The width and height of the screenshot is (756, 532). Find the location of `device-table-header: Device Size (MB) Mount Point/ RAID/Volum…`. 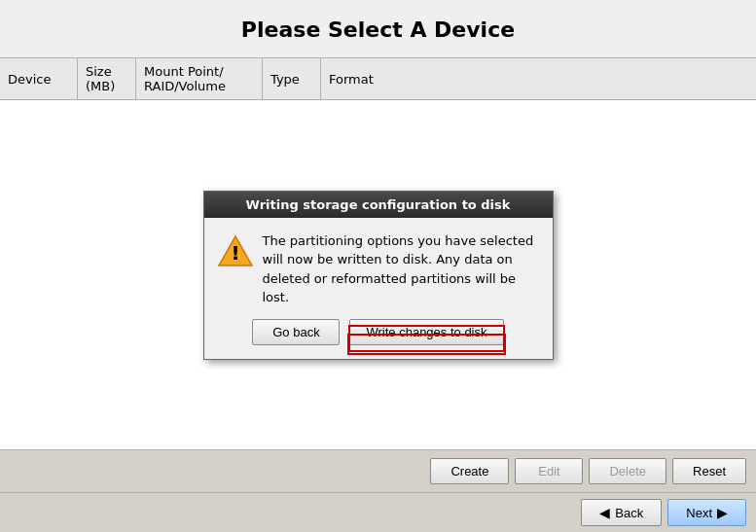

device-table-header: Device Size (MB) Mount Point/ RAID/Volum… is located at coordinates (378, 80).